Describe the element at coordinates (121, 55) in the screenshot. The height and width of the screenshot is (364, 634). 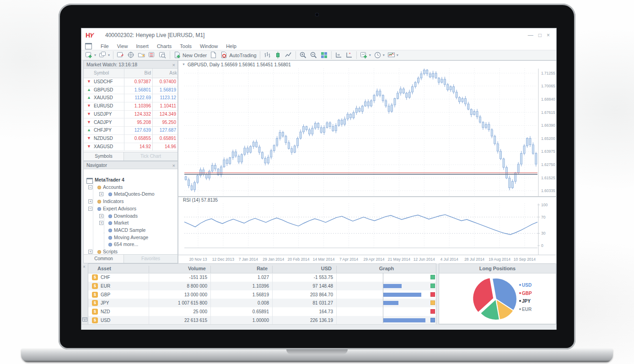
I see `market-watch-button` at that location.